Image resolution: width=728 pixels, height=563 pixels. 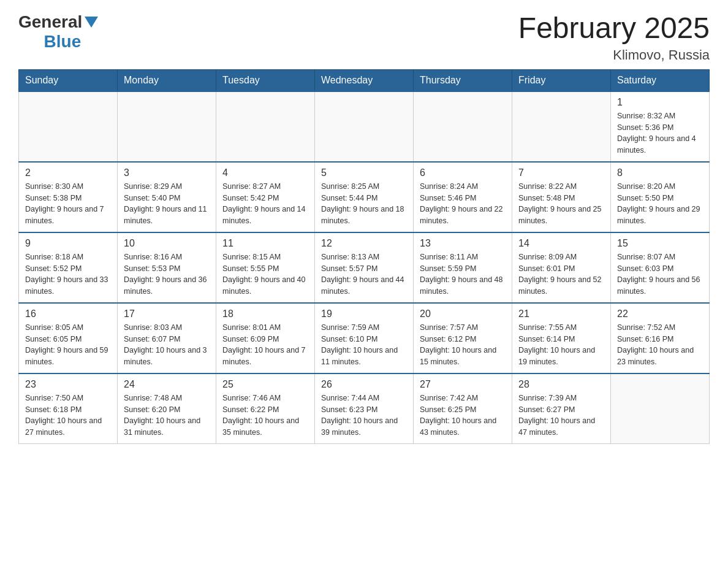 I want to click on day-number: 23, so click(x=68, y=385).